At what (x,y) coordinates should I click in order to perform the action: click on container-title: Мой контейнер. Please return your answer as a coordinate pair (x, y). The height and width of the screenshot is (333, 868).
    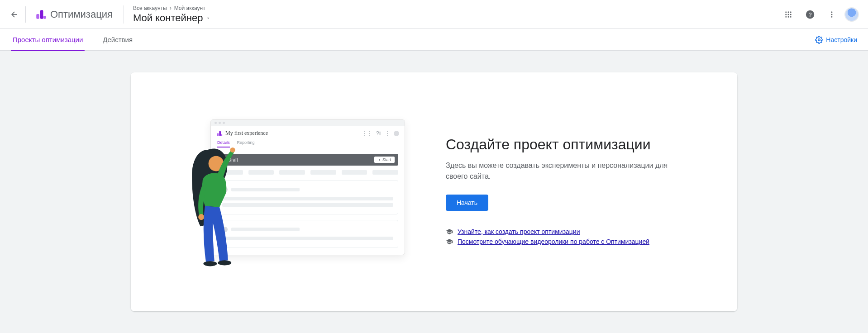
    Looking at the image, I should click on (168, 18).